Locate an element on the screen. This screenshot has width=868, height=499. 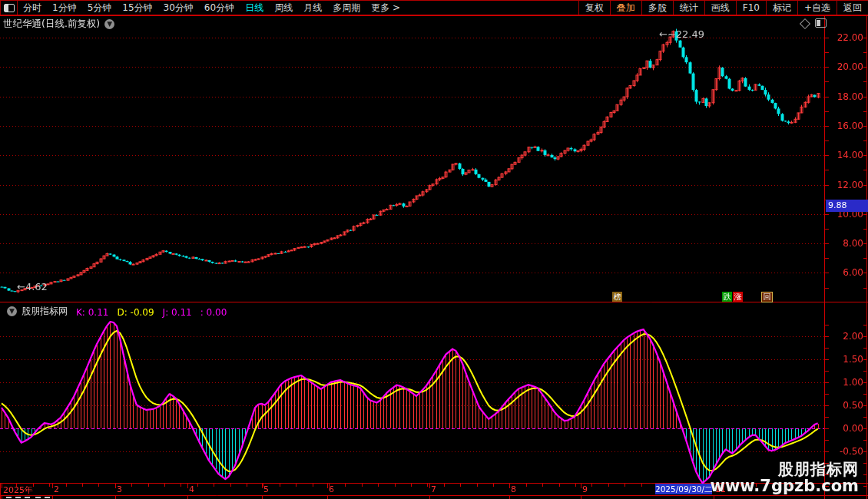
chart-title: 世纪华通(日线.前复权) is located at coordinates (51, 25).